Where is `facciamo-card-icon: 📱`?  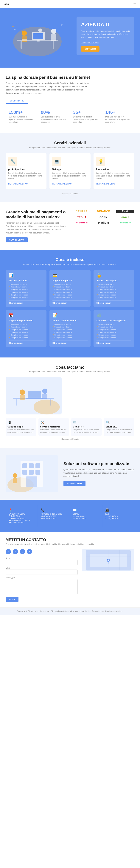 facciamo-card-icon: 📱 is located at coordinates (21, 423).